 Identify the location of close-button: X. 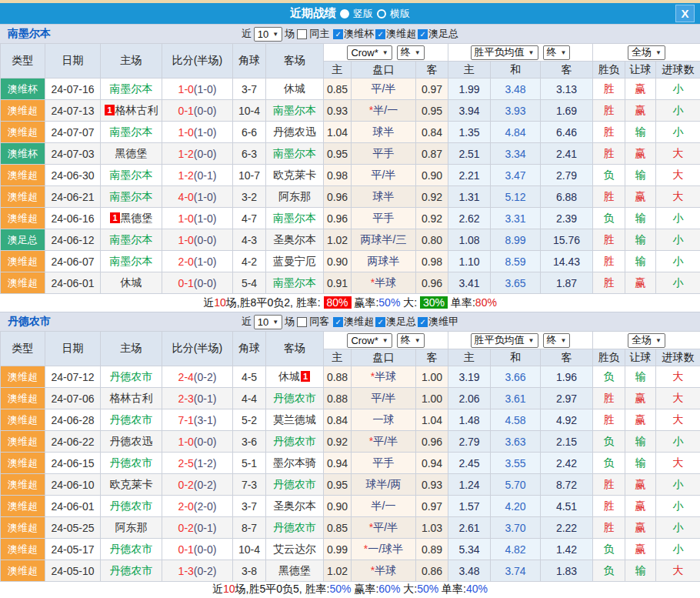
(685, 14).